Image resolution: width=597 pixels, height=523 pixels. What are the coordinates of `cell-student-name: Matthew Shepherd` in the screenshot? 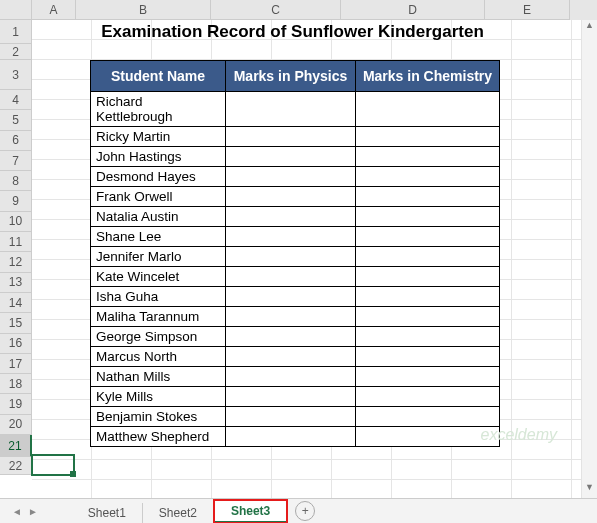 It's located at (158, 437).